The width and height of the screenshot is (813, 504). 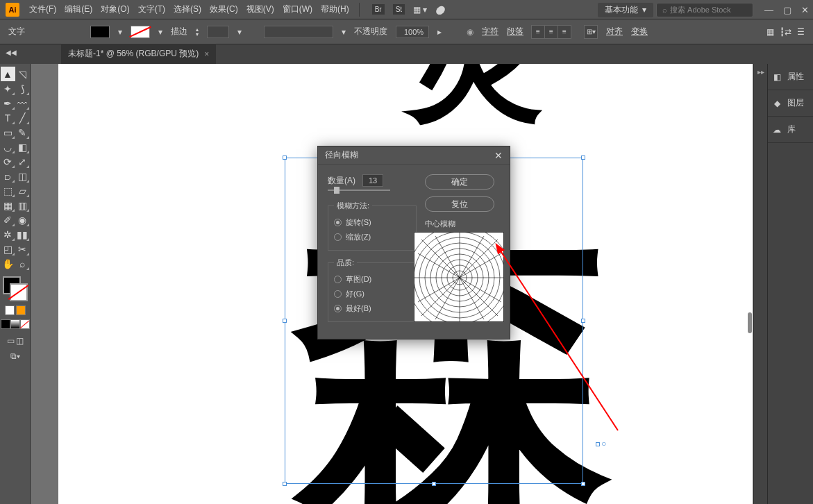 What do you see at coordinates (299, 32) in the screenshot?
I see `brush-preset-dropdown` at bounding box center [299, 32].